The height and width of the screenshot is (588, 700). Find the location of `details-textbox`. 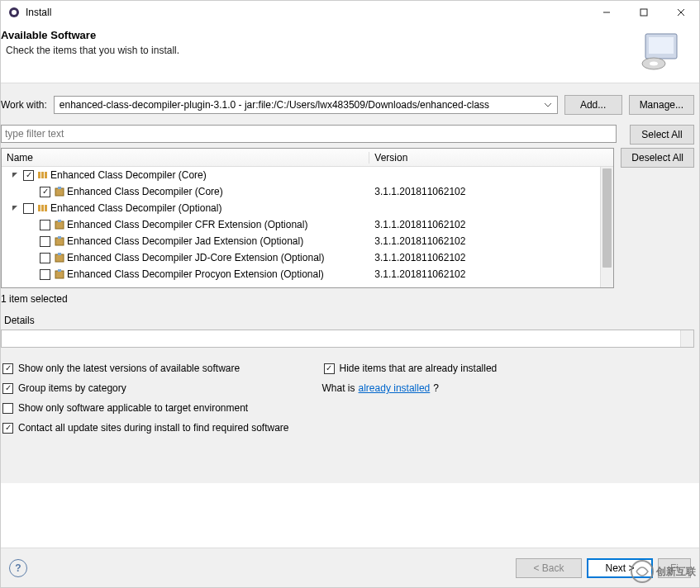

details-textbox is located at coordinates (347, 339).